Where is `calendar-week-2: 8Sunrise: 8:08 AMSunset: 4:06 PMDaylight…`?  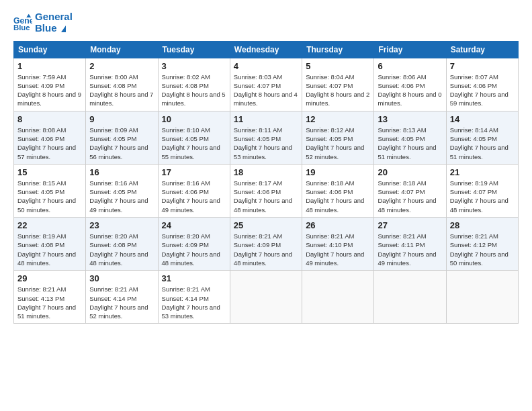
calendar-week-2: 8Sunrise: 8:08 AMSunset: 4:06 PMDaylight… is located at coordinates (266, 137).